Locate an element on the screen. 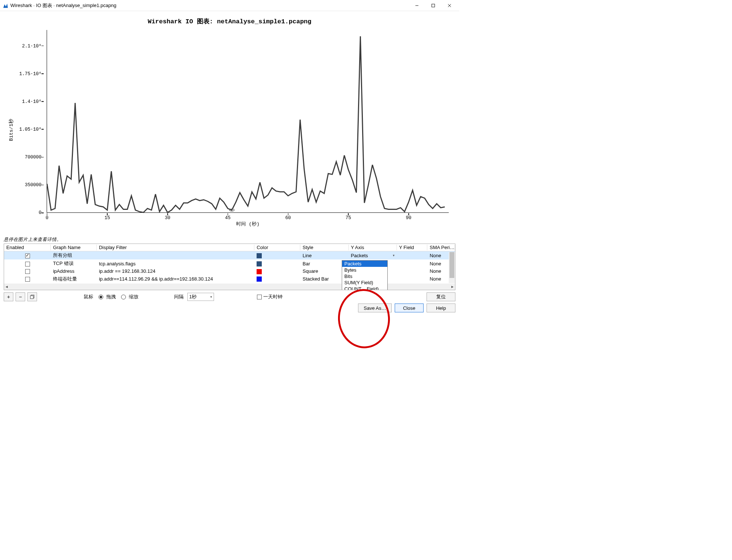  x-tick: 15 is located at coordinates (107, 218).